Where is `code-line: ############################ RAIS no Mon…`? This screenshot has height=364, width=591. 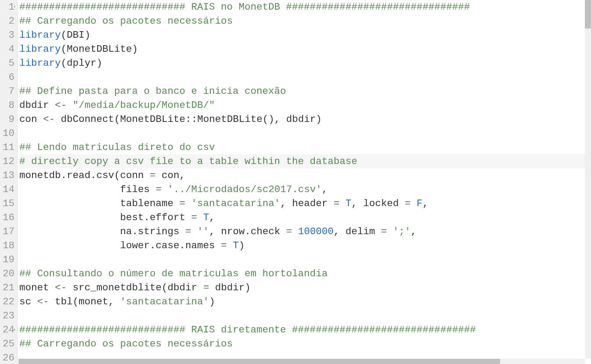
code-line: ############################ RAIS no Mon… is located at coordinates (305, 7).